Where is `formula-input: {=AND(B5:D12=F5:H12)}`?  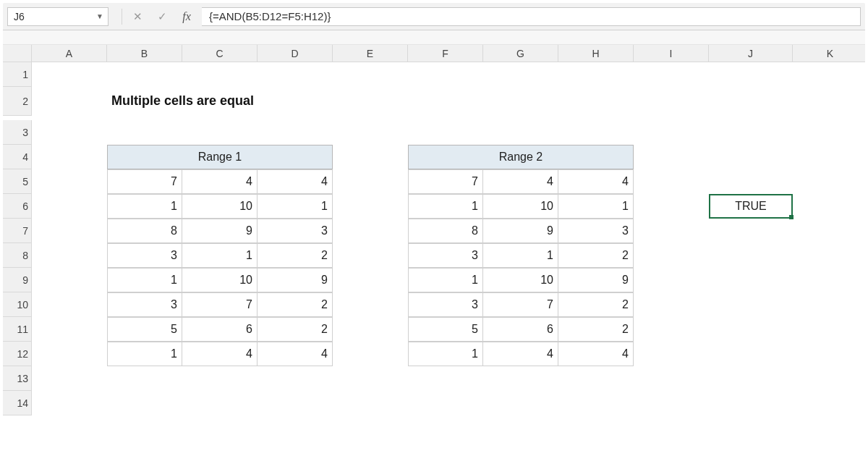
formula-input: {=AND(B5:D12=F5:H12)} is located at coordinates (531, 17).